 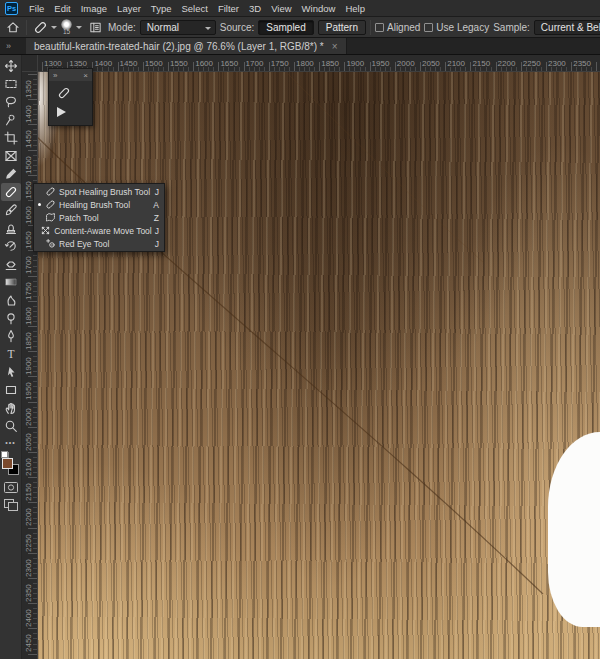 I want to click on document-tab: beautiful-keratin-treated-hair (2).jpg @…, so click(x=186, y=46).